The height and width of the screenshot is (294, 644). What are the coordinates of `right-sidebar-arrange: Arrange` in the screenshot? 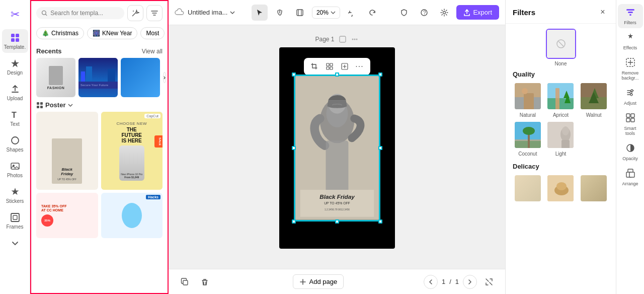 It's located at (630, 177).